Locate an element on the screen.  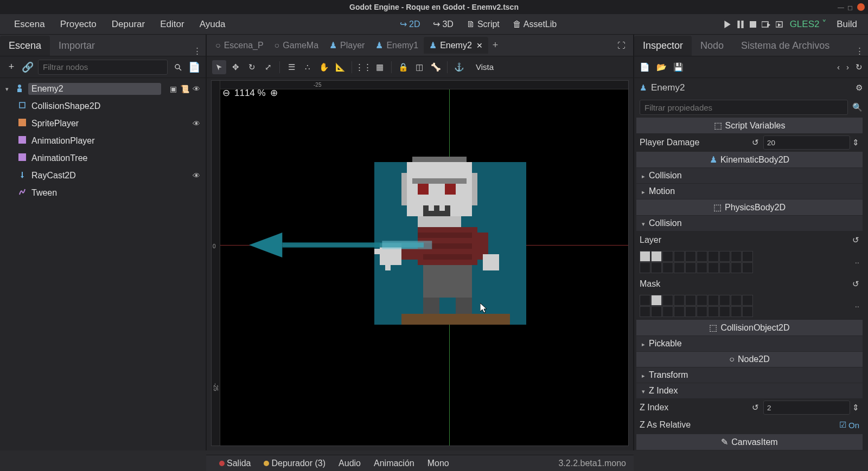
panel-mono: Mono is located at coordinates (438, 463).